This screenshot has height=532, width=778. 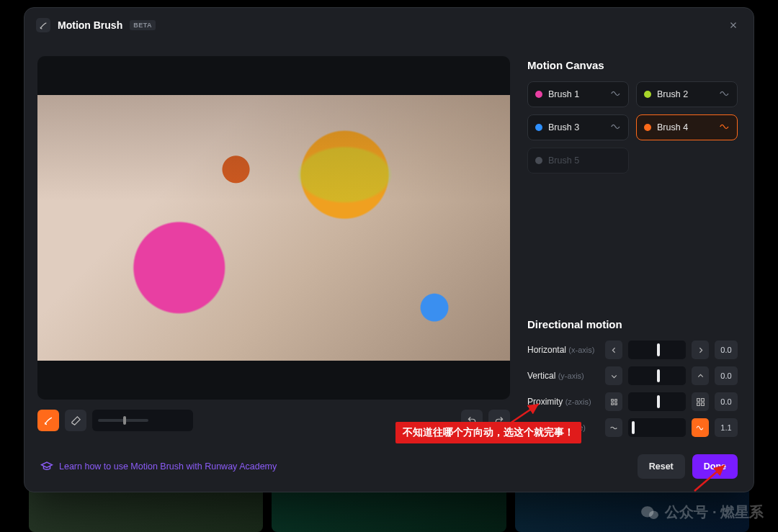 What do you see at coordinates (563, 127) in the screenshot?
I see `brush-label: Brush 3` at bounding box center [563, 127].